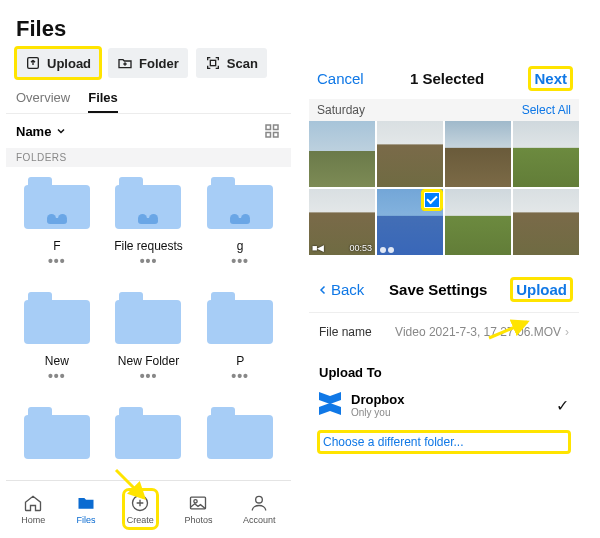 The height and width of the screenshot is (538, 600). I want to click on folder-item: New •••, so click(57, 342).